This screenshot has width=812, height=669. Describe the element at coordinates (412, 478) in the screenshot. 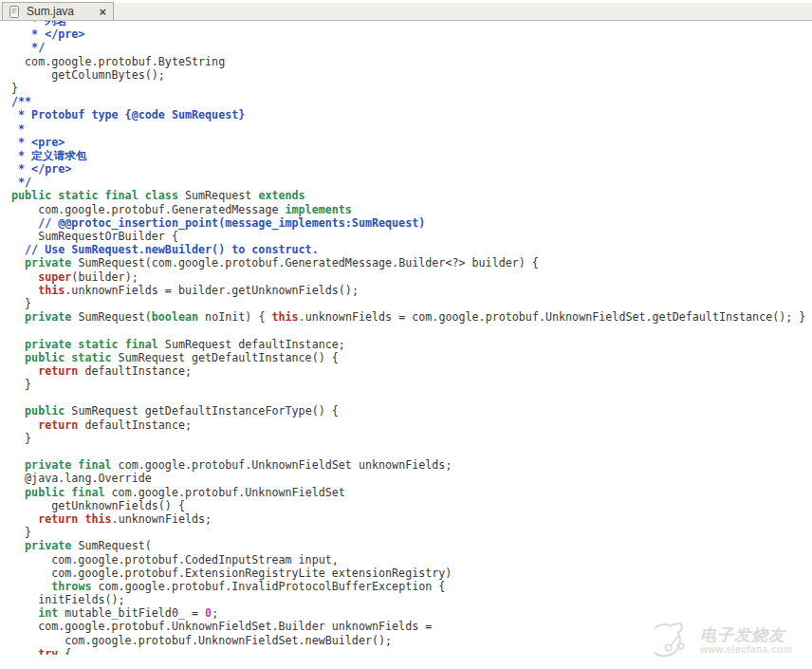

I see `code-line: @java.lang.Override` at that location.